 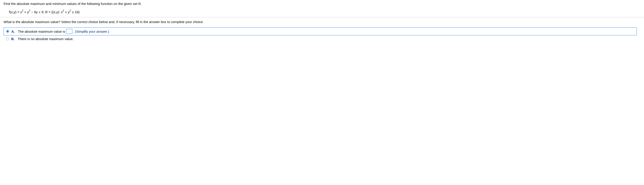 What do you see at coordinates (46, 39) in the screenshot?
I see `choice-b-text: There is no absolute maximum value.` at bounding box center [46, 39].